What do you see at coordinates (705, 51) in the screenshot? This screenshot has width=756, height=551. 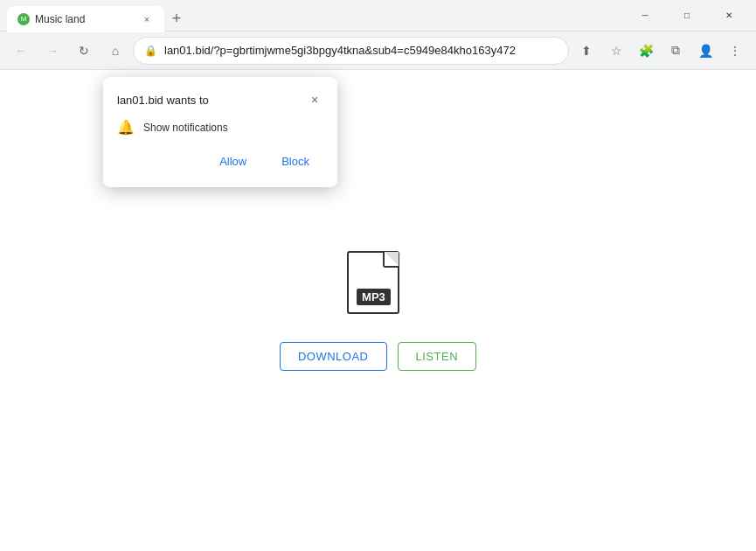 I see `profile-button: 👤` at bounding box center [705, 51].